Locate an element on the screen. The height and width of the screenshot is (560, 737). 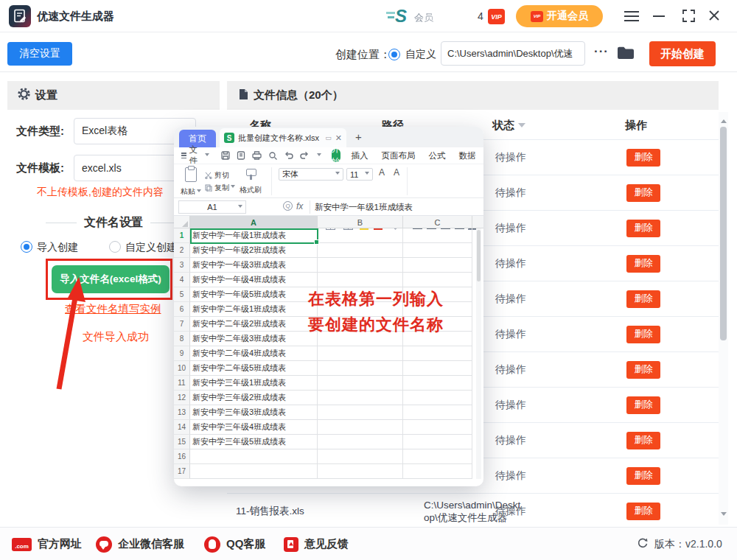
close-button is located at coordinates (714, 15).